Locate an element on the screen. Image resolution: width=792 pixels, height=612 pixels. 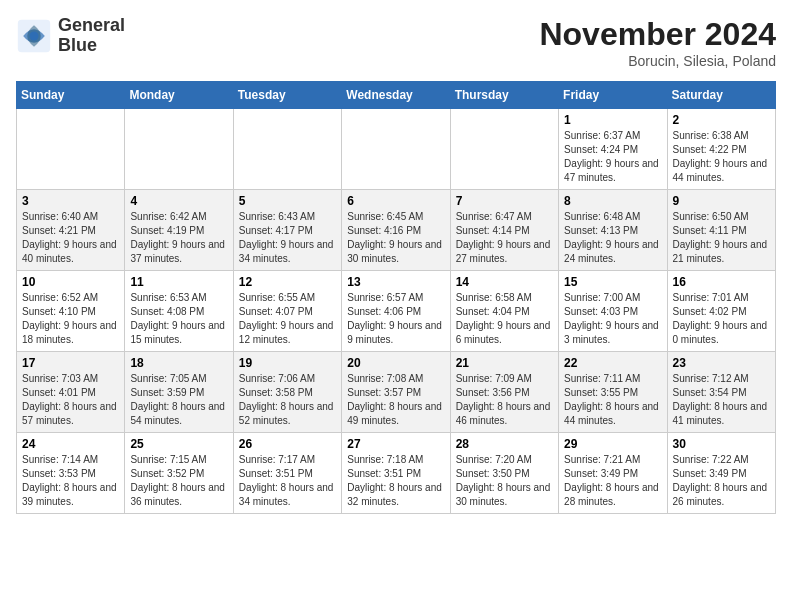
day-number: 10 is located at coordinates (70, 282).